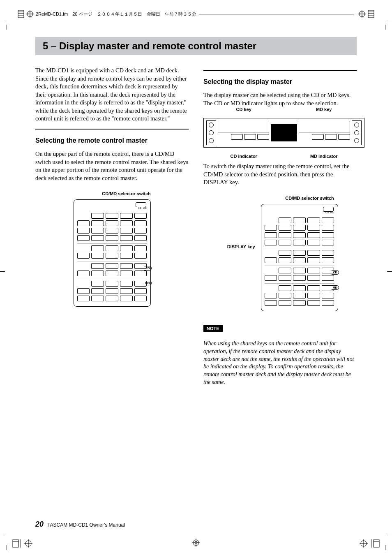  What do you see at coordinates (284, 156) in the screenshot?
I see `deck-bottom-labels: CD indicator MD indicator` at bounding box center [284, 156].